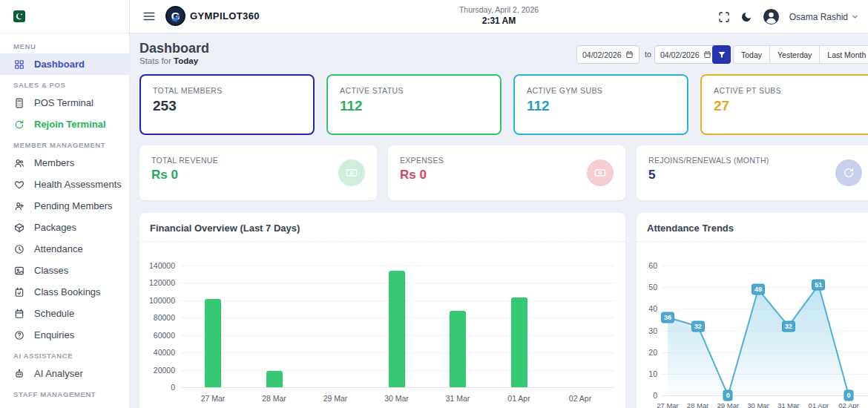  Describe the element at coordinates (185, 61) in the screenshot. I see `subtitle-range: Today` at that location.